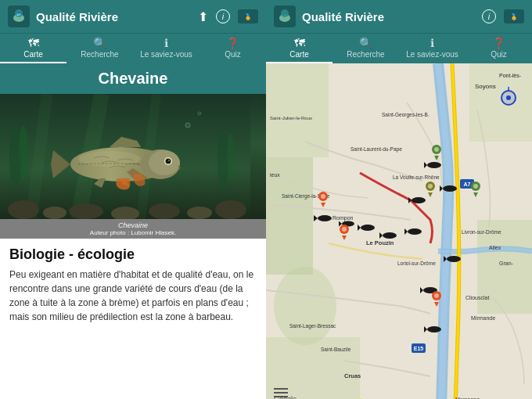  I want to click on app-logo-right, so click(285, 16).